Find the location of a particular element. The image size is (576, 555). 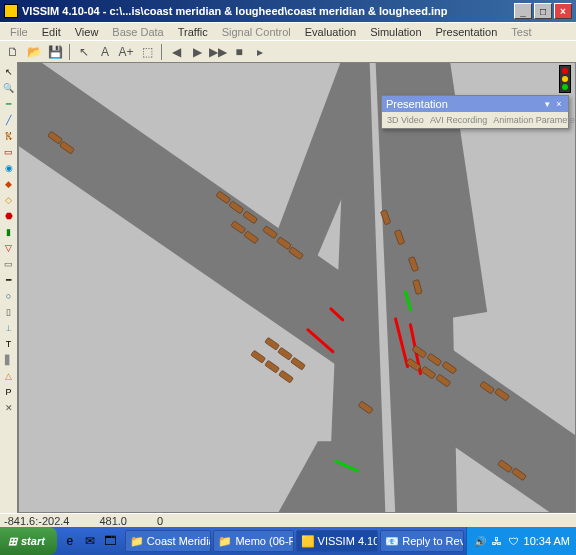

window-title: VISSIM 4.10-04 - c:\...is\coast meridian… is located at coordinates (268, 11).